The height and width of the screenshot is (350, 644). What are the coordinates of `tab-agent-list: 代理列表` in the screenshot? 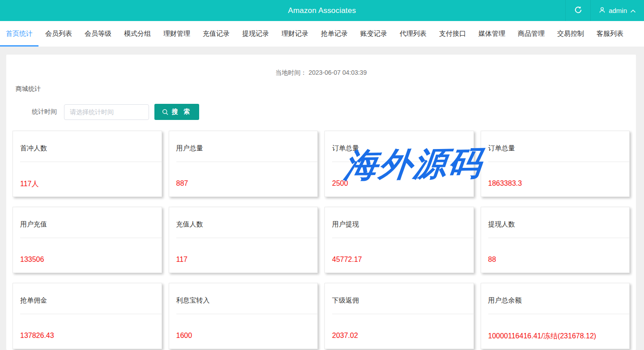 It's located at (413, 34).